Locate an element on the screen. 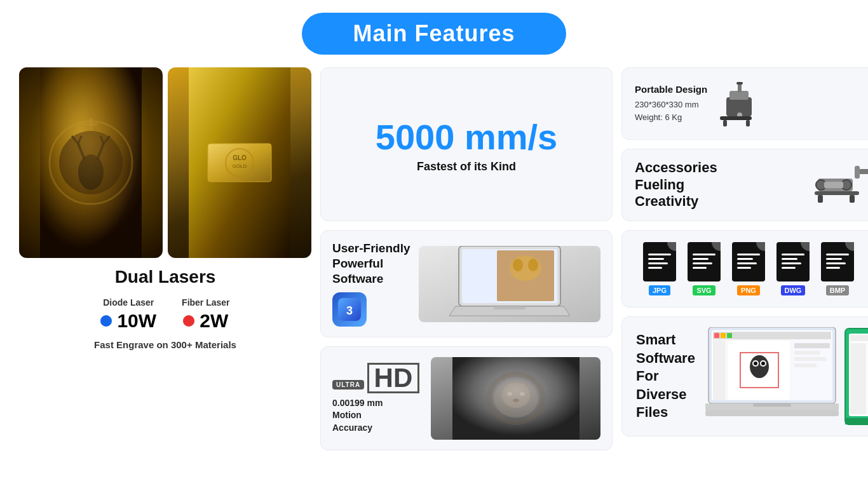 Image resolution: width=868 pixels, height=488 pixels. software-text: User-FriendlyPowerfulSoftware 3 is located at coordinates (371, 283).